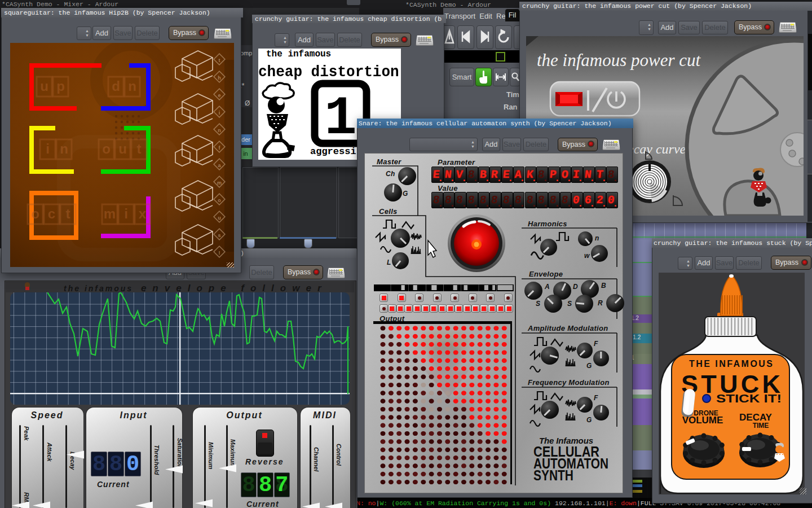 Image resolution: width=812 pixels, height=508 pixels. What do you see at coordinates (143, 213) in the screenshot?
I see `svg-text: x` at bounding box center [143, 213].